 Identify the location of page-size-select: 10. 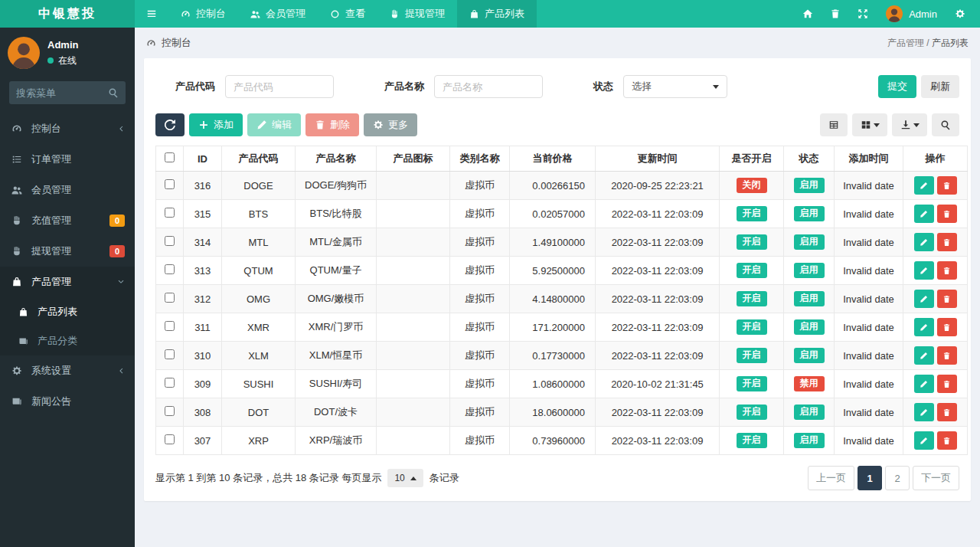
(405, 478).